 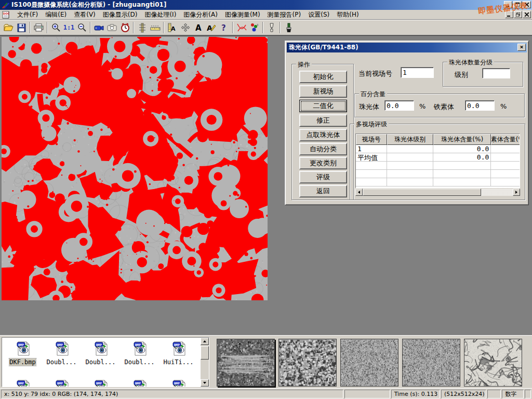 What do you see at coordinates (323, 77) in the screenshot?
I see `init-button: 初始化` at bounding box center [323, 77].